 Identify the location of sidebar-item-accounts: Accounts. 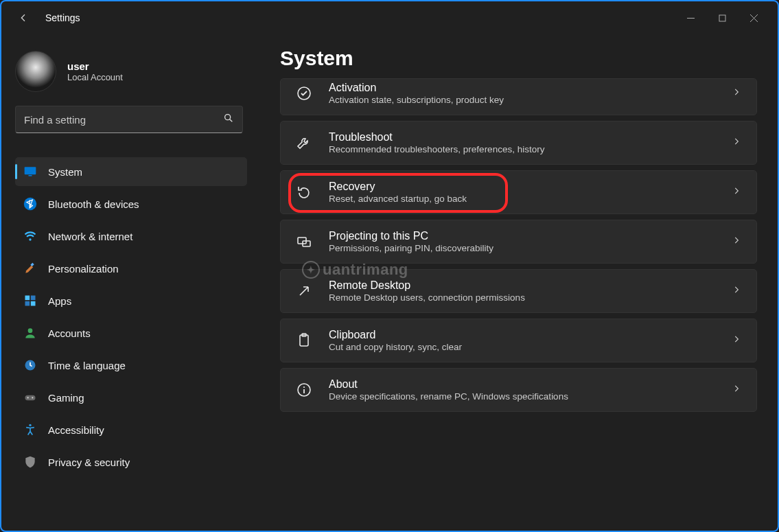
(131, 333).